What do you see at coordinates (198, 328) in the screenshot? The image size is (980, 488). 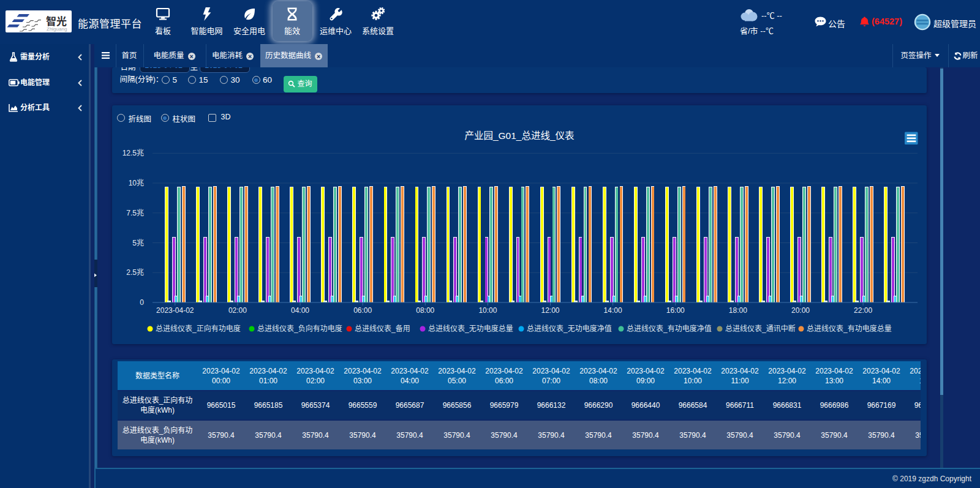 I see `svg-text: 总进线仪表_正向有功电度` at bounding box center [198, 328].